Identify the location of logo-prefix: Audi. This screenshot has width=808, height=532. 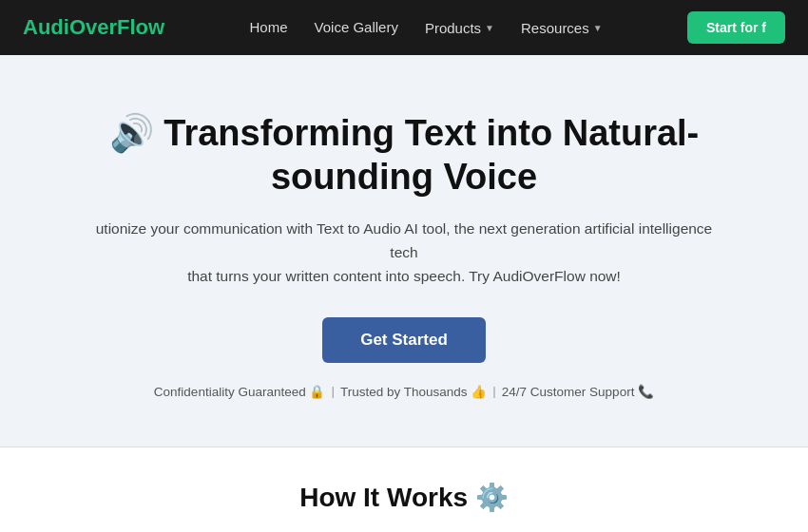
(46, 27).